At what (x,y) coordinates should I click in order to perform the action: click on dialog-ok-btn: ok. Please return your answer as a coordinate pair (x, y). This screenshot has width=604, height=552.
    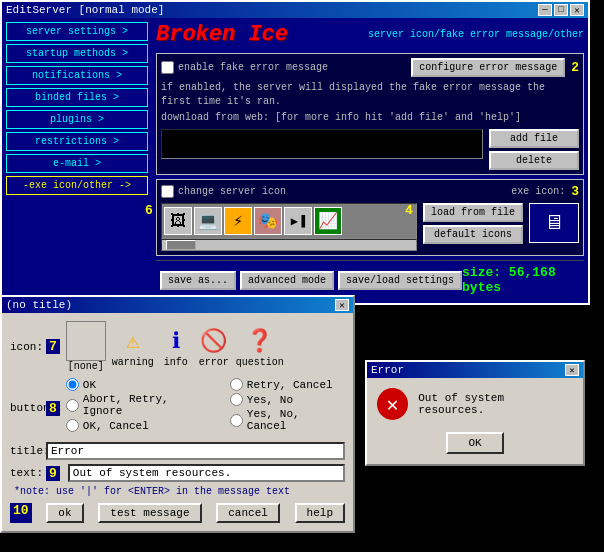
    Looking at the image, I should click on (64, 513).